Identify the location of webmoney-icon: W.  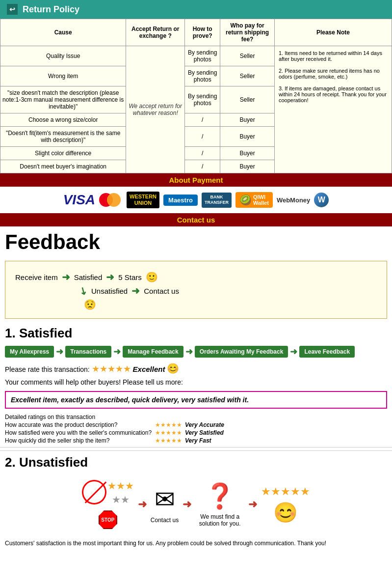
(321, 200).